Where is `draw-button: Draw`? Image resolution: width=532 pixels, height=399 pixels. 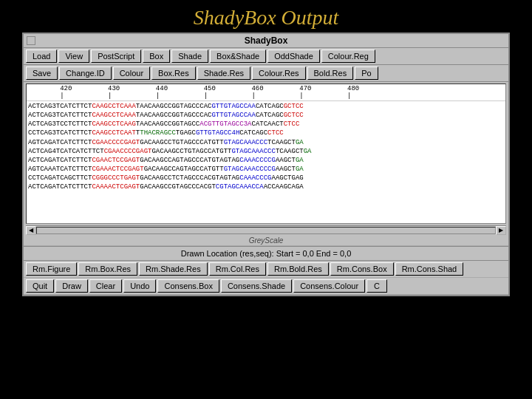
draw-button: Draw is located at coordinates (72, 286).